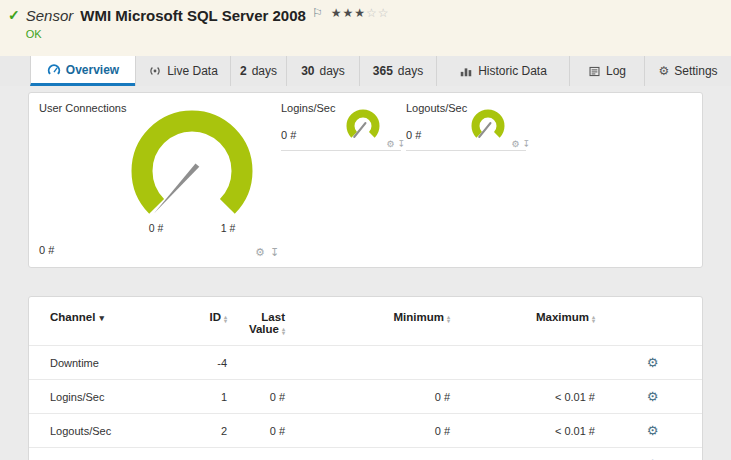 Image resolution: width=731 pixels, height=460 pixels. I want to click on bar-chart-icon, so click(466, 71).